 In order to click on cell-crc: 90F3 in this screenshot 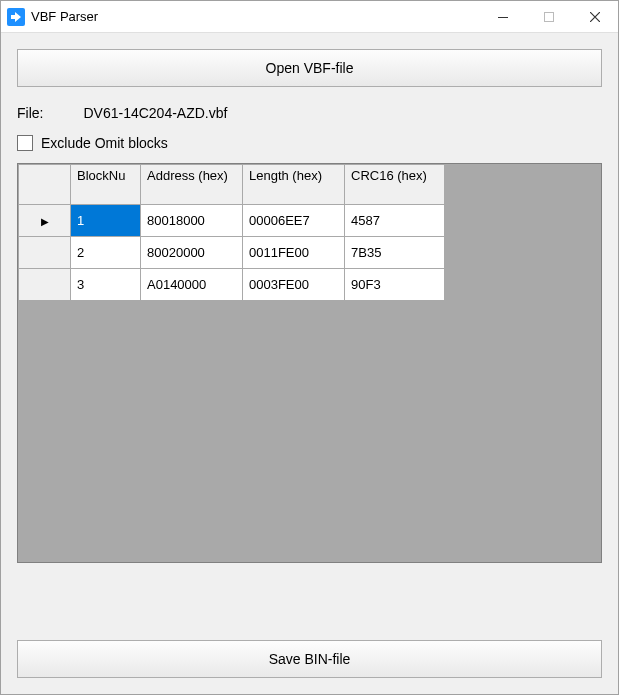, I will do `click(395, 285)`.